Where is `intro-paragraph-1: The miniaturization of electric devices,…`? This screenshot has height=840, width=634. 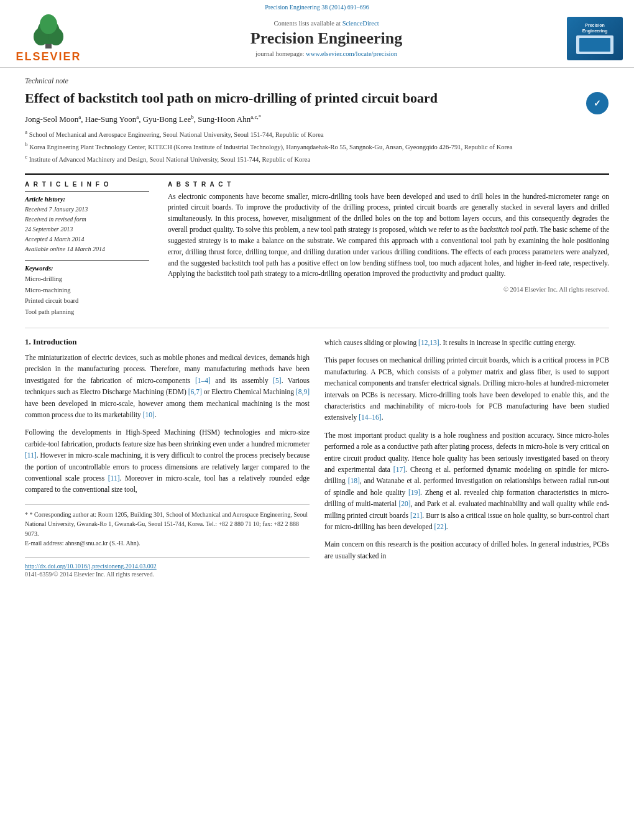 intro-paragraph-1: The miniaturization of electric devices,… is located at coordinates (167, 386).